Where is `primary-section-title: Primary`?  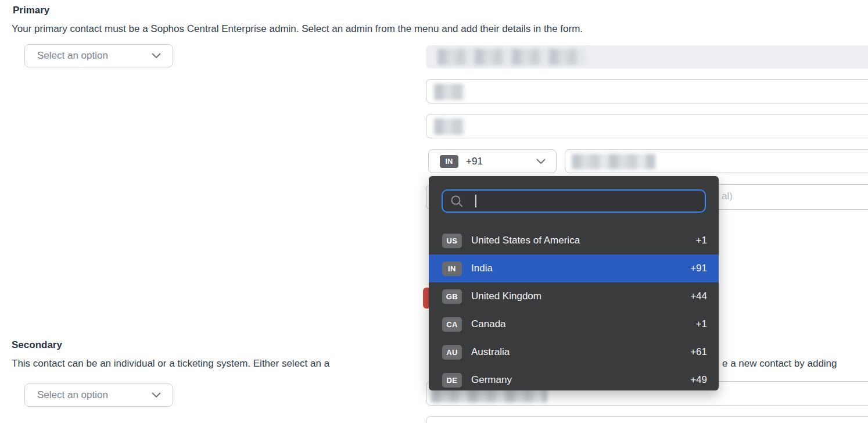 primary-section-title: Primary is located at coordinates (31, 10).